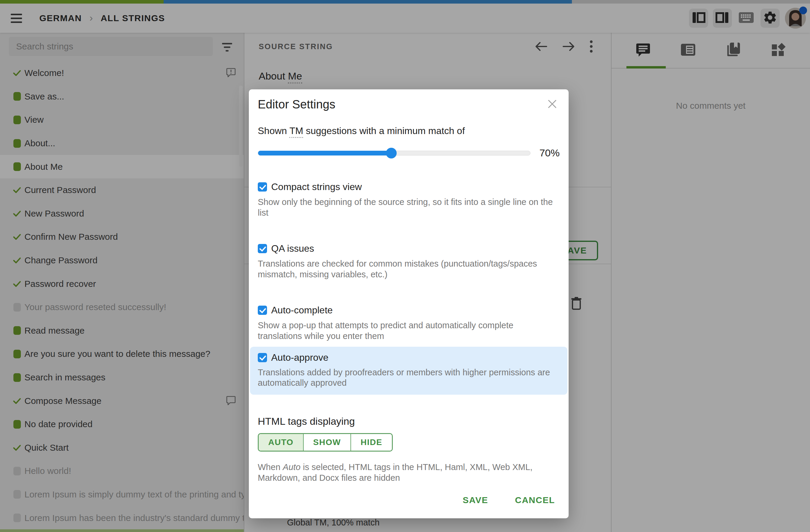 The image size is (810, 532). What do you see at coordinates (327, 442) in the screenshot?
I see `html-tags-option-show: SHOW` at bounding box center [327, 442].